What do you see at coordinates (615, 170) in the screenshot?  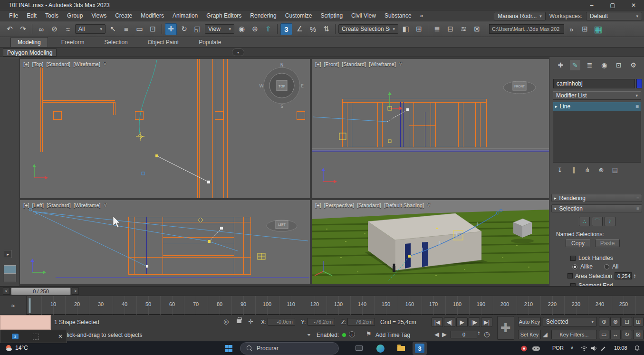 I see `configure-modifier-sets-icon: ▤` at bounding box center [615, 170].